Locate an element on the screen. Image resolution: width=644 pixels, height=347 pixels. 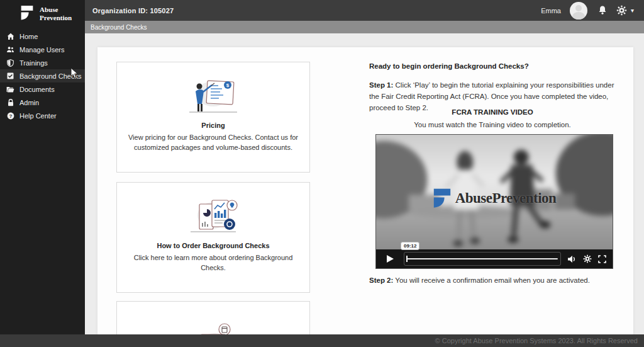
caret-down-icon: ▾ is located at coordinates (633, 10).